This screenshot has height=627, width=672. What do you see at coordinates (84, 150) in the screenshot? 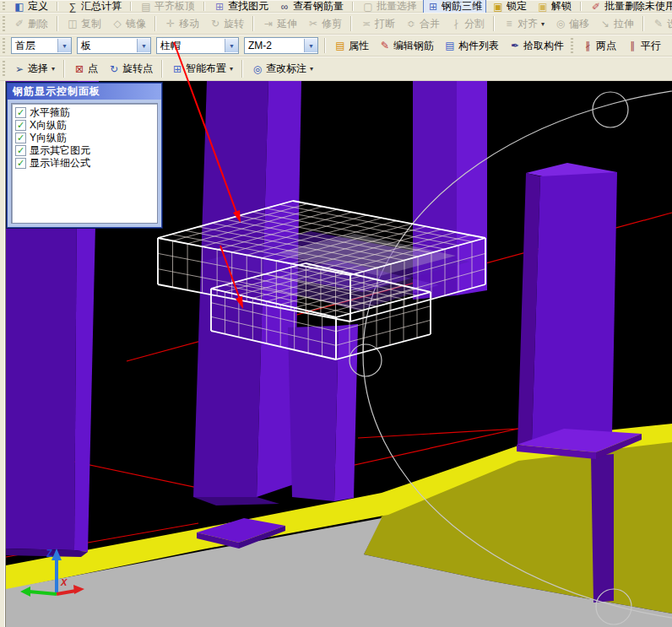
I see `display-option: ✓显示其它图元` at bounding box center [84, 150].